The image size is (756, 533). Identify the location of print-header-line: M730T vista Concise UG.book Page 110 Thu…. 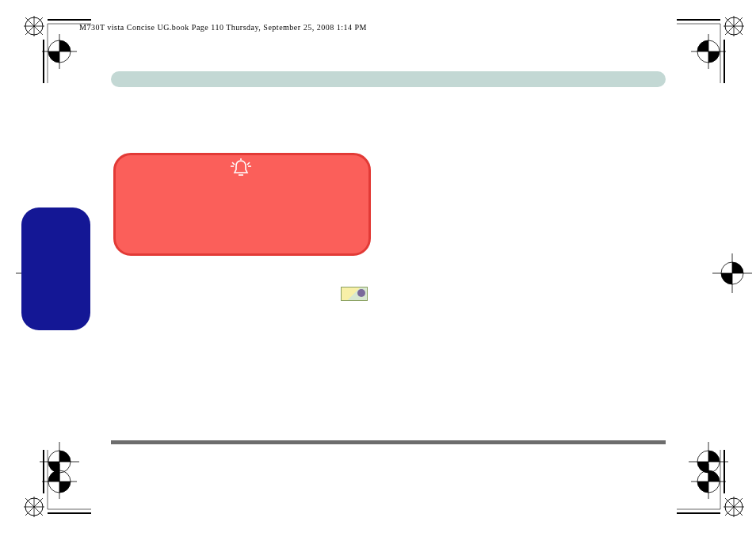
(223, 27).